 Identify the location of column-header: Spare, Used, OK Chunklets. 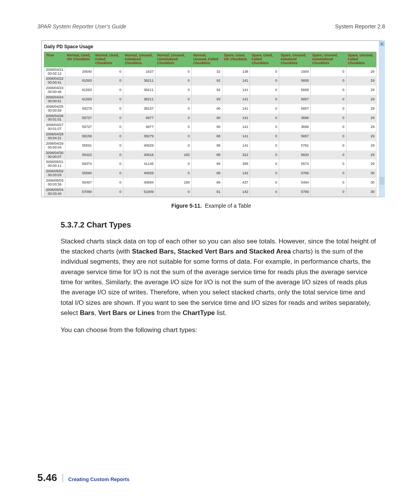
(236, 60).